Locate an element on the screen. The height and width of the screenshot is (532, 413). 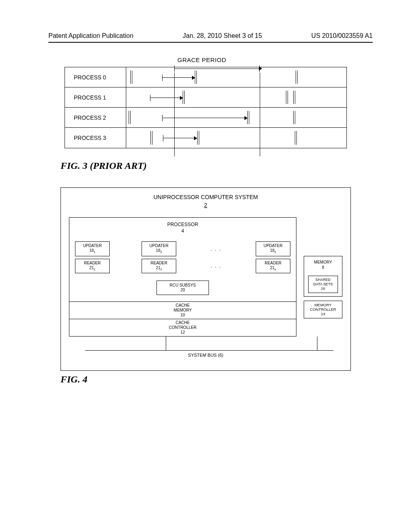
process-label: PROCESS 3 is located at coordinates (96, 138).